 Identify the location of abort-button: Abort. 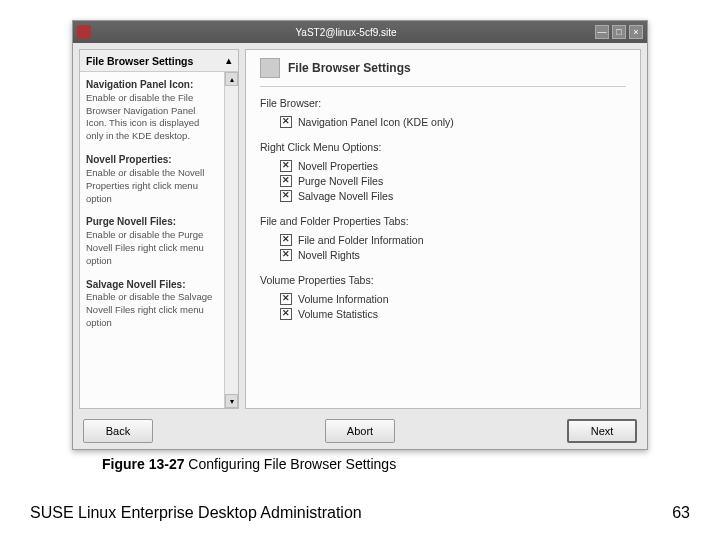
(360, 431).